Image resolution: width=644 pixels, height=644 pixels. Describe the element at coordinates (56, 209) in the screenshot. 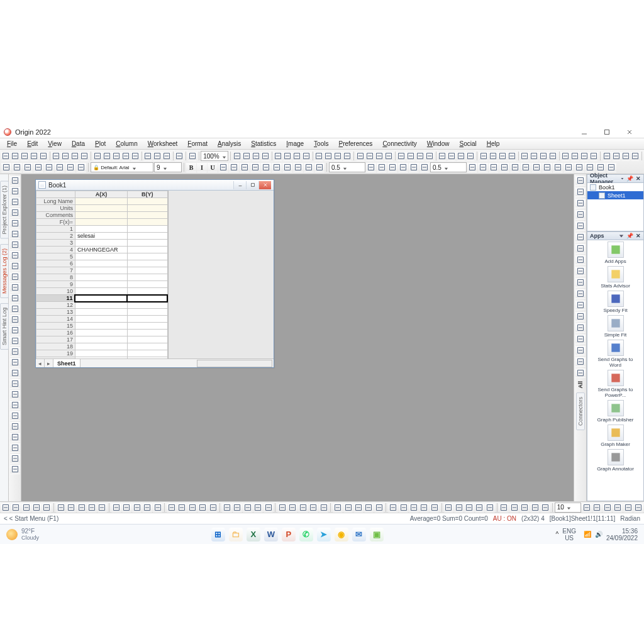

I see `label-row-header: Units` at that location.